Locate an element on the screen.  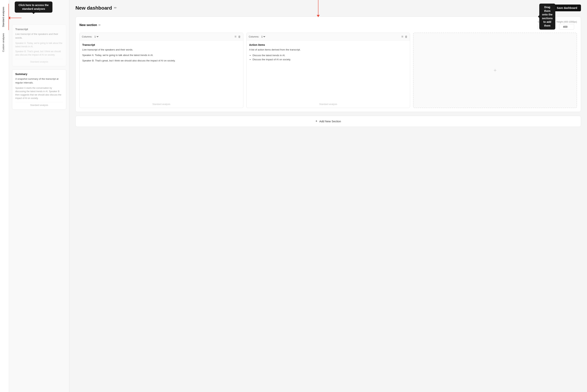
dashboard-title-group: New dashboard ✏ is located at coordinates (96, 8).